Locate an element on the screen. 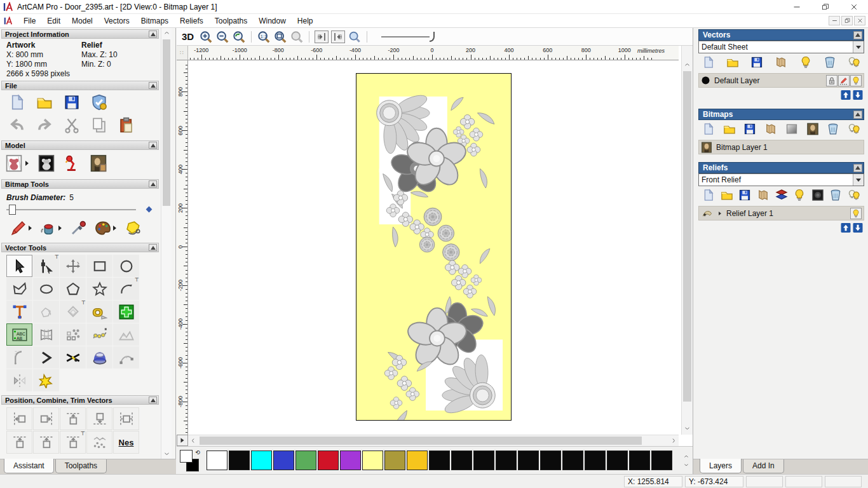 The image size is (868, 488). tab-assistant: Assistant is located at coordinates (29, 466).